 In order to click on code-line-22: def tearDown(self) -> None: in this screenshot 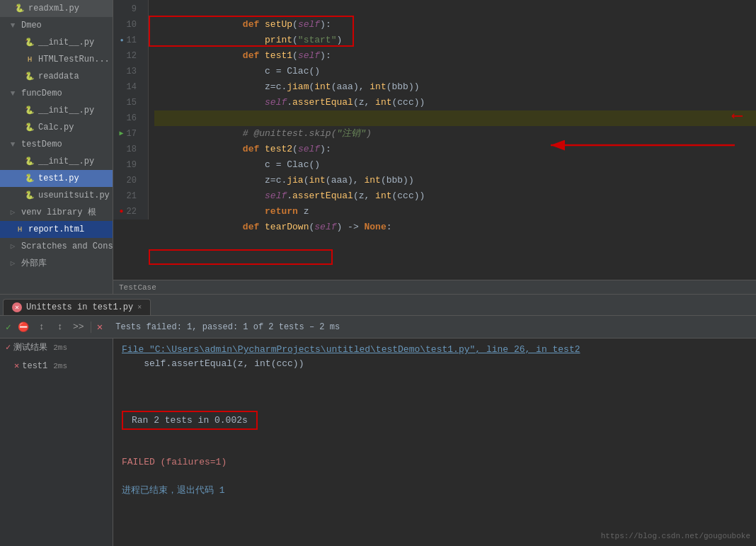, I will do `click(455, 212)`.